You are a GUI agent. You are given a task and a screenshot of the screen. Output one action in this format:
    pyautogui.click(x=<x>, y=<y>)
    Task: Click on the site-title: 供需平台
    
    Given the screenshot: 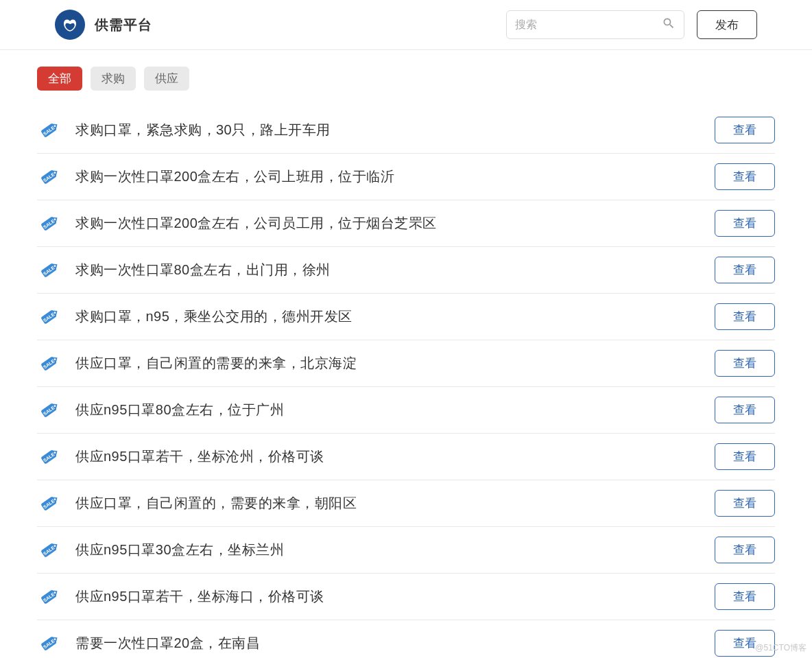 What is the action you would take?
    pyautogui.click(x=123, y=25)
    